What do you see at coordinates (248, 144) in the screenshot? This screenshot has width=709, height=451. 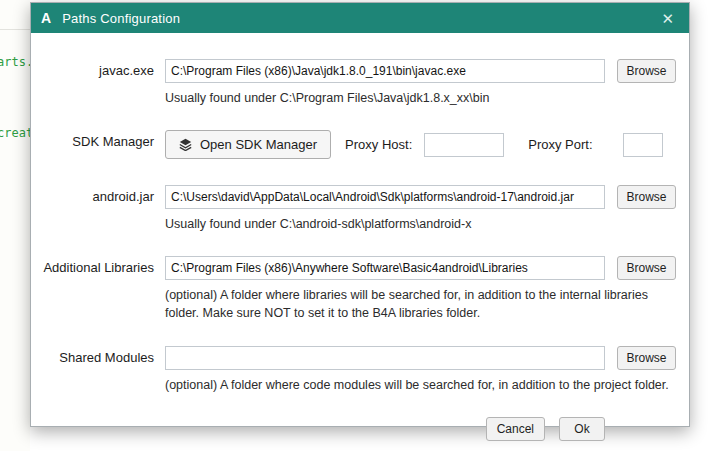 I see `open-sdk-manager-button: Open SDK Manager` at bounding box center [248, 144].